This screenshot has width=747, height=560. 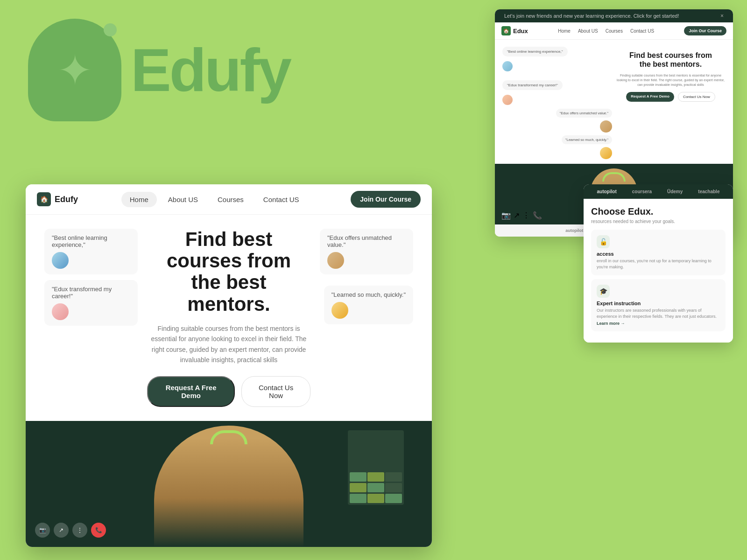 I want to click on large-join-btn: Join Our Course, so click(x=386, y=199).